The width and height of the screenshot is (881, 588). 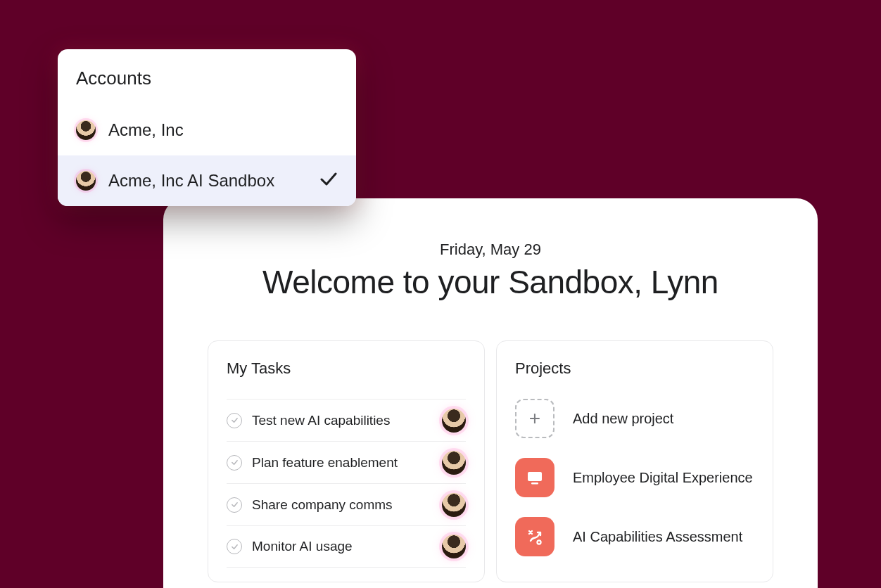 I want to click on task-label: Plan feature enablement, so click(x=342, y=463).